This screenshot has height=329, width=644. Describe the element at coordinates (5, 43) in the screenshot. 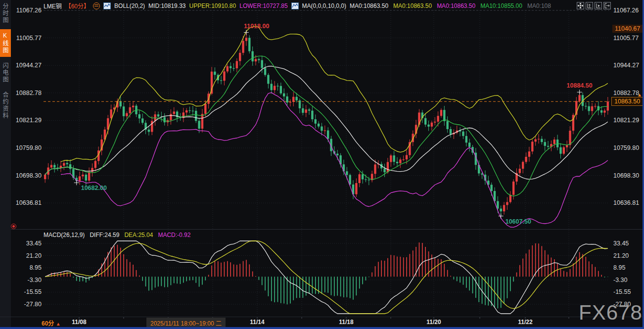

I see `sidebar-tab-K线图: K线图` at that location.